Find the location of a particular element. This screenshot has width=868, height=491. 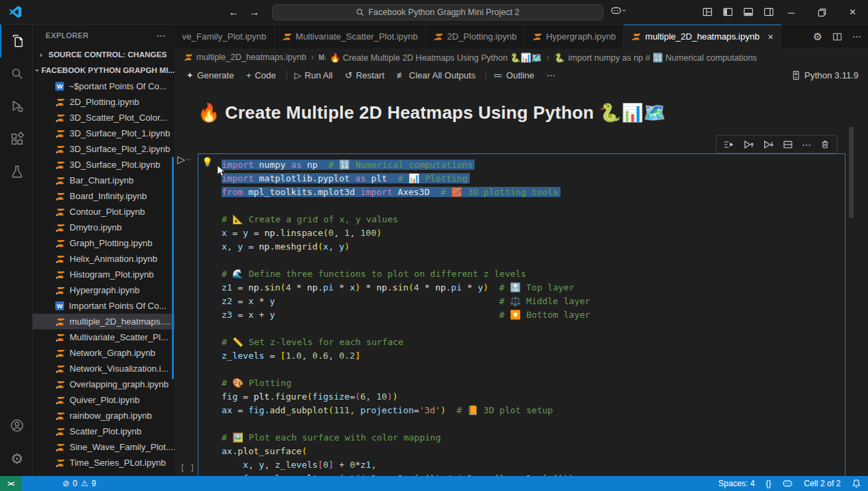

list-item: 3D_Scatter_Plot_Color... is located at coordinates (104, 117).